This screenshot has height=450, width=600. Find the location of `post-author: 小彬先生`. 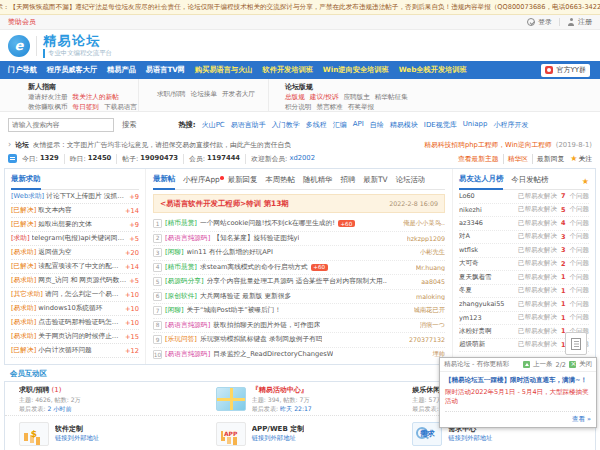

post-author: 小彬先生 is located at coordinates (432, 252).